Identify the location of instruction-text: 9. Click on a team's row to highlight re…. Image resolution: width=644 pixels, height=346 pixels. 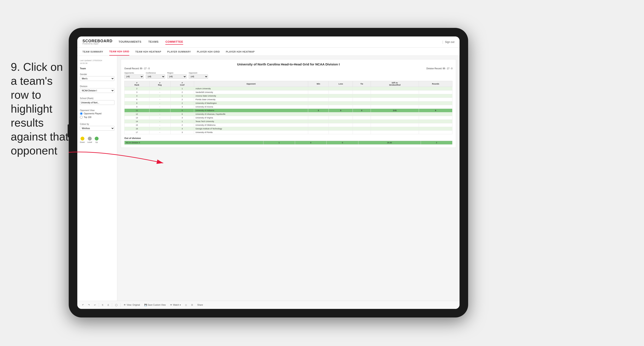
(41, 109).